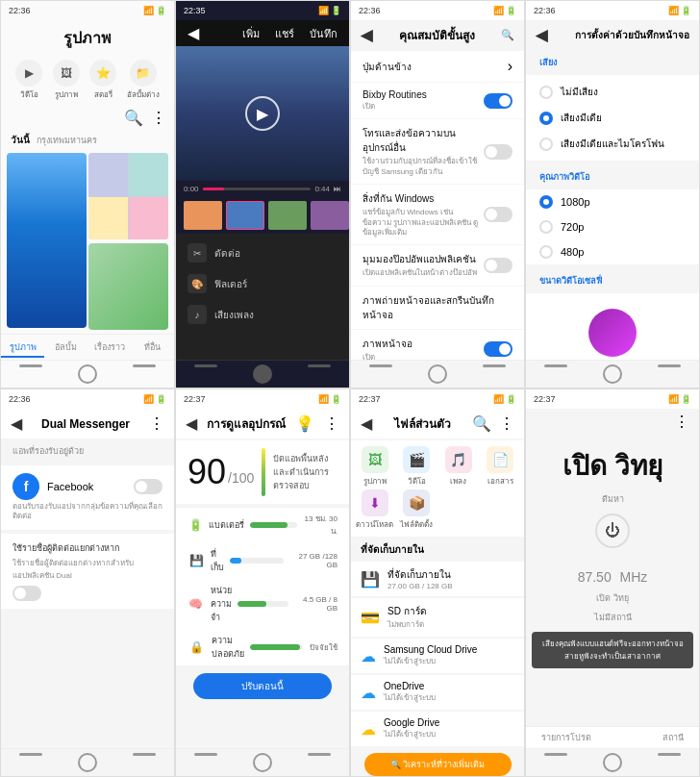 This screenshot has width=700, height=777. Describe the element at coordinates (438, 66) in the screenshot. I see `setting-side-button: ปุ่มด้านข้าง ›` at that location.